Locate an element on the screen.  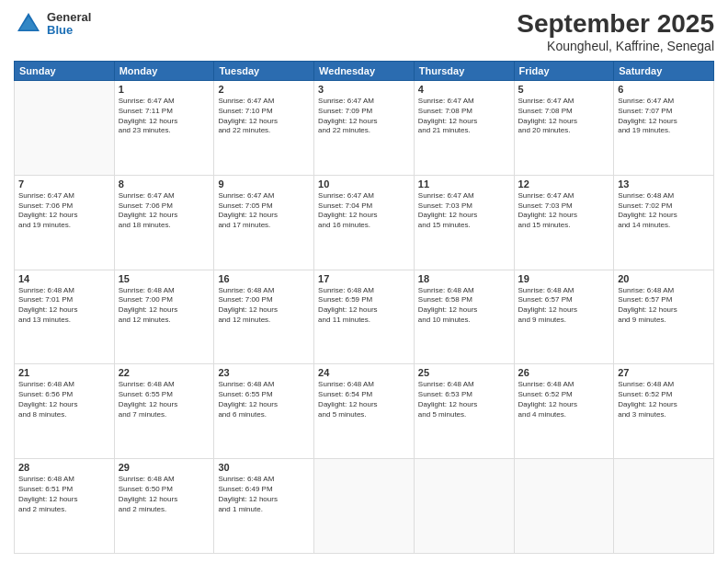
day-cell: 12Sunrise: 6:47 AM Sunset: 7:03 PM Dayli… is located at coordinates (564, 223).